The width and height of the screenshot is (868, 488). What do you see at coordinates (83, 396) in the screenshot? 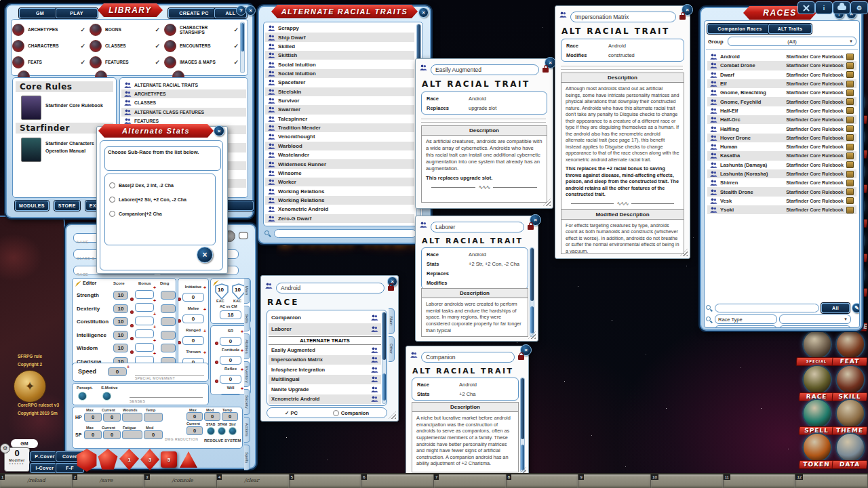
I see `perception-button` at bounding box center [83, 396].